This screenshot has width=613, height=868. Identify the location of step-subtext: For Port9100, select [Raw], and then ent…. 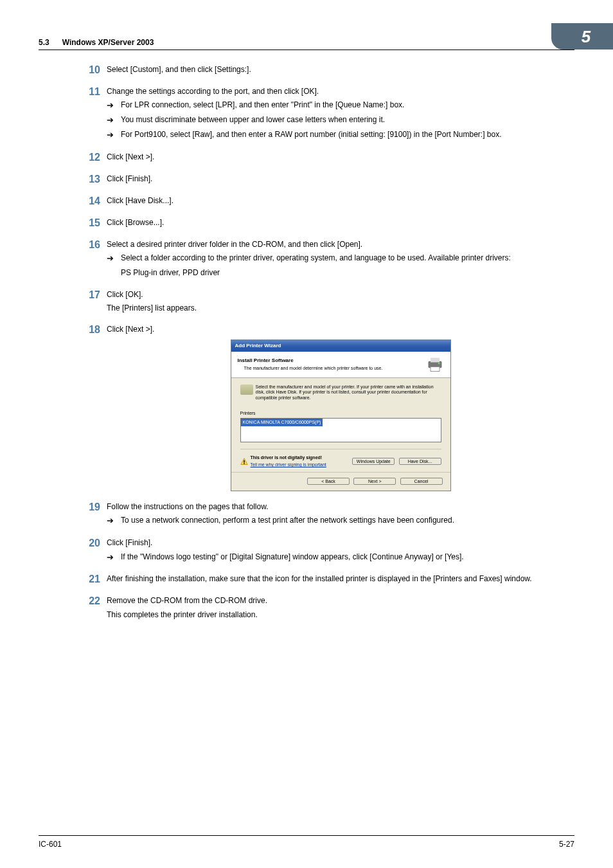
(348, 135).